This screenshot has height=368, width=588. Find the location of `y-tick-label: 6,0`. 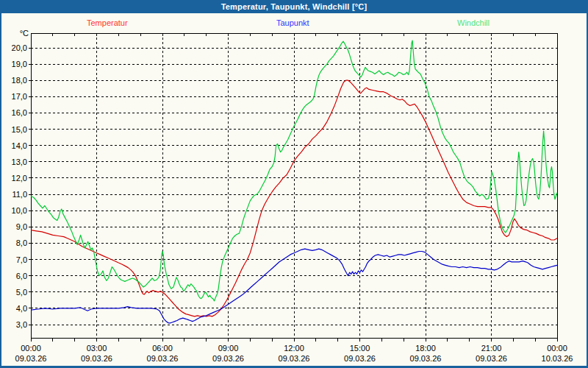

y-tick-label: 6,0 is located at coordinates (22, 276).